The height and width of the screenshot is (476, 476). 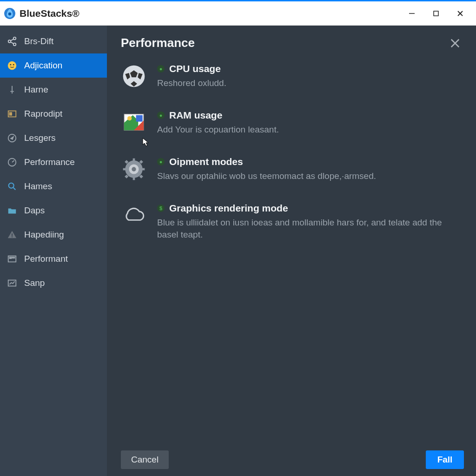 What do you see at coordinates (12, 186) in the screenshot?
I see `search-icon` at bounding box center [12, 186].